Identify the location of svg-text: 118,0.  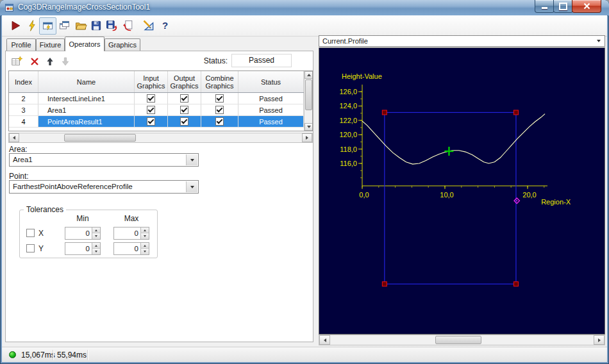
(349, 149).